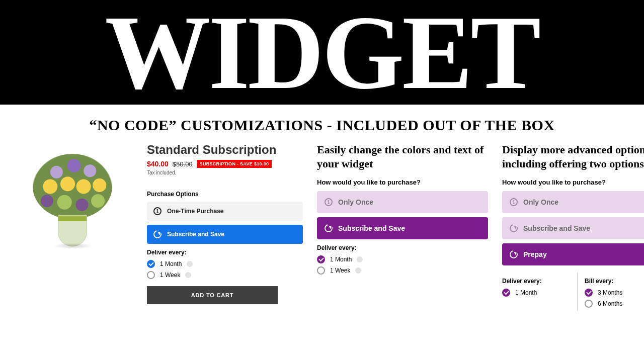 The height and width of the screenshot is (362, 644). Describe the element at coordinates (183, 164) in the screenshot. I see `compare-at-price: $50.00` at that location.